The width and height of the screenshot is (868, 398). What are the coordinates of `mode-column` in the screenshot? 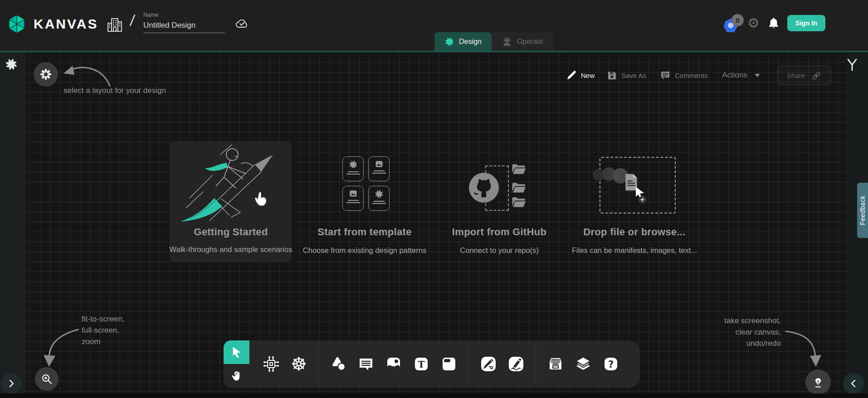 It's located at (237, 364).